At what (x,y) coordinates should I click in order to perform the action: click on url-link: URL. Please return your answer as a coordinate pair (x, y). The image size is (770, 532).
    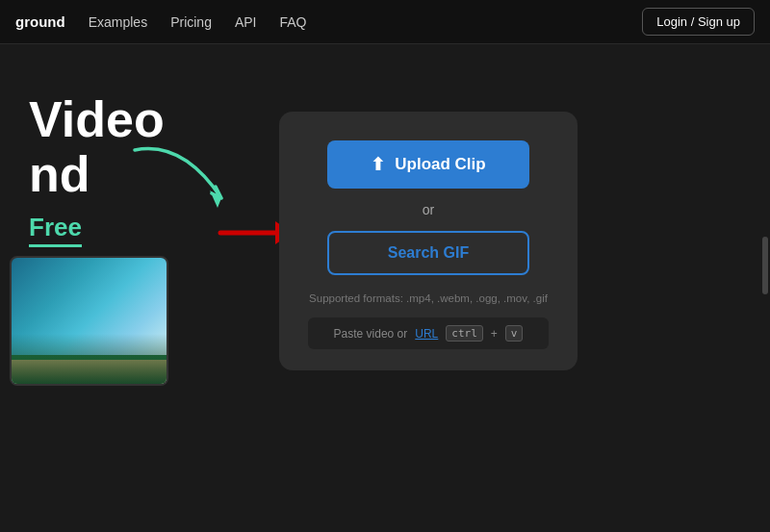
    Looking at the image, I should click on (426, 334).